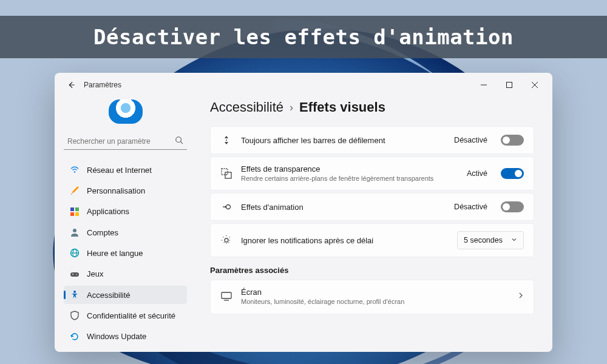 The image size is (607, 364). Describe the element at coordinates (226, 140) in the screenshot. I see `scroll-icon` at that location.